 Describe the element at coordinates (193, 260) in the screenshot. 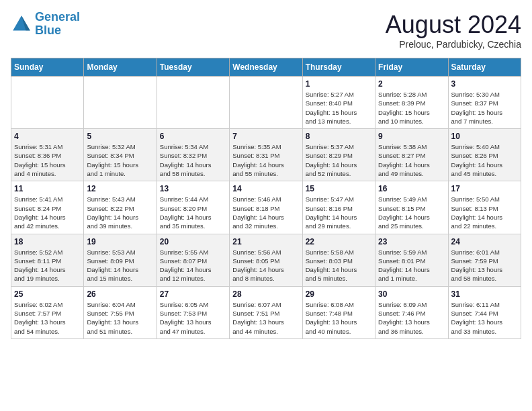

I see `day-cell: 20Sunrise: 5:55 AM Sunset: 8:07 PM Dayli…` at that location.